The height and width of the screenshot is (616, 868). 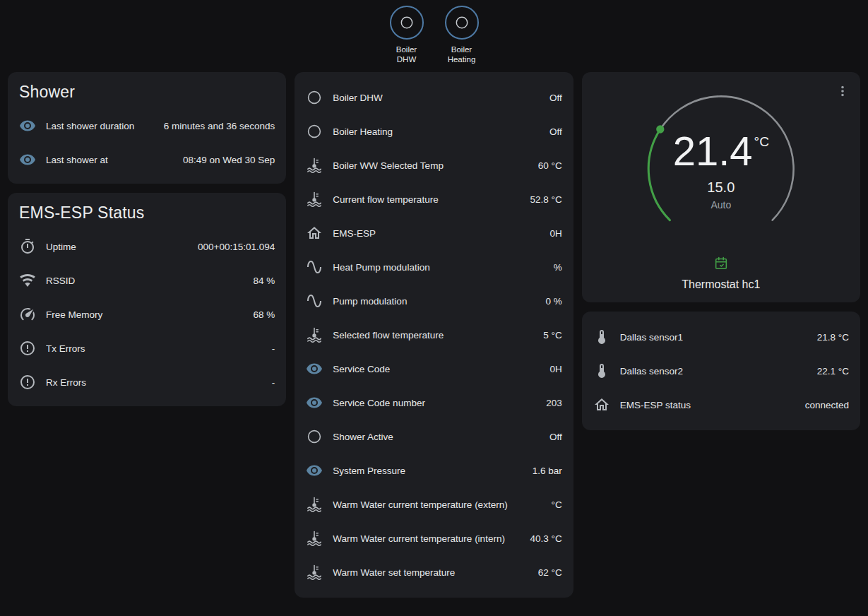 I want to click on entity-row: Warm Water set temperature62 °C, so click(x=434, y=572).